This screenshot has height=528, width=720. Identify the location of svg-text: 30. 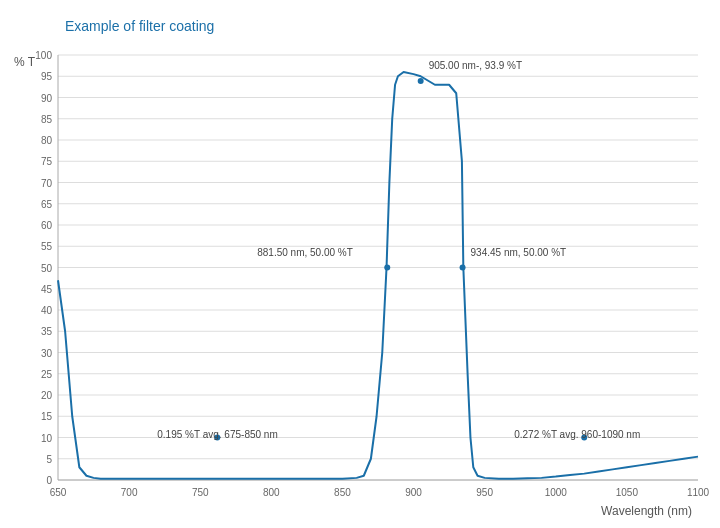
(47, 354).